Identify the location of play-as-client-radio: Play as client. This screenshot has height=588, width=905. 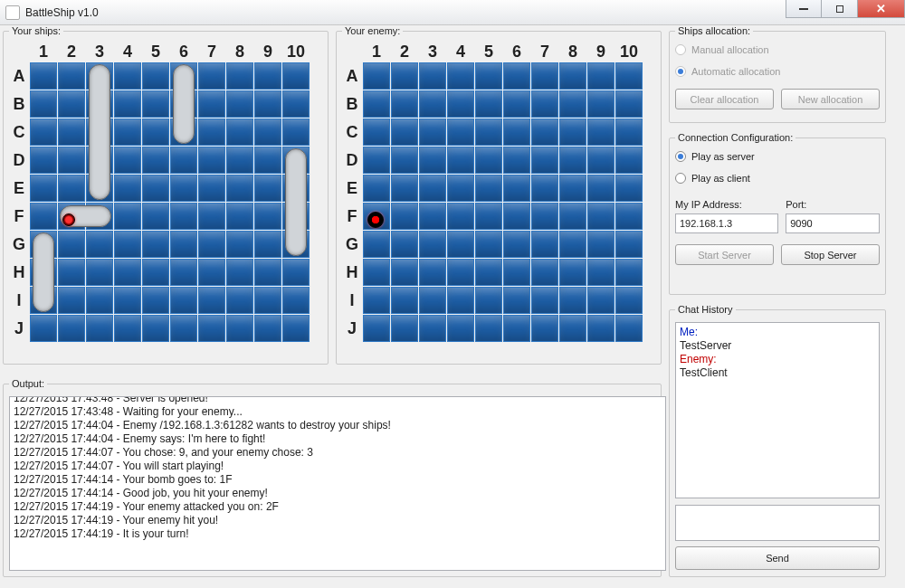
(777, 178).